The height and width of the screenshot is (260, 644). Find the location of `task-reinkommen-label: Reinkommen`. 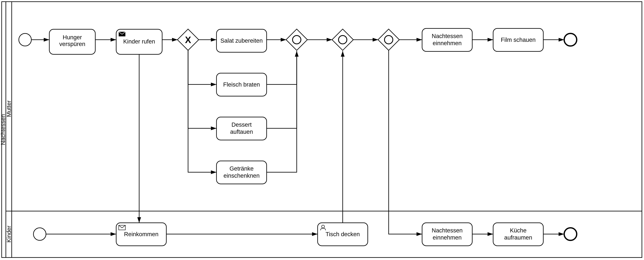

task-reinkommen-label: Reinkommen is located at coordinates (141, 234).